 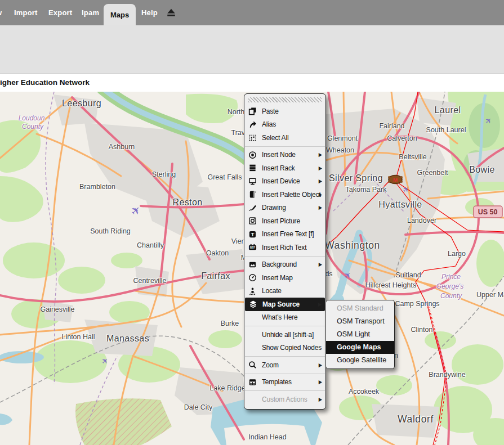 I want to click on zoom-icon, so click(x=253, y=365).